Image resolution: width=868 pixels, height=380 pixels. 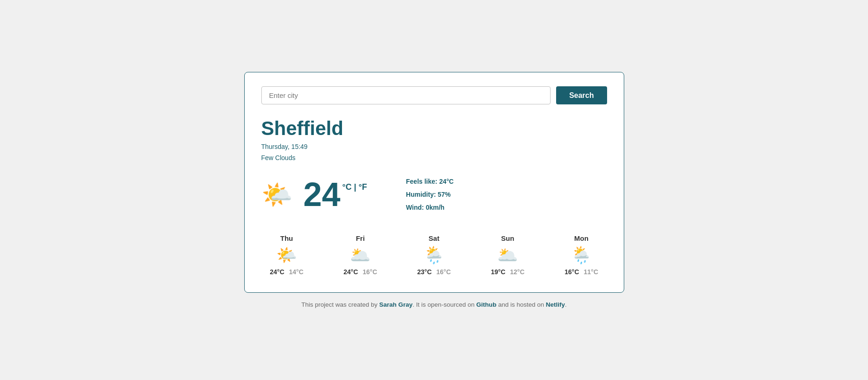 I want to click on forecast-day-label: Mon, so click(x=581, y=238).